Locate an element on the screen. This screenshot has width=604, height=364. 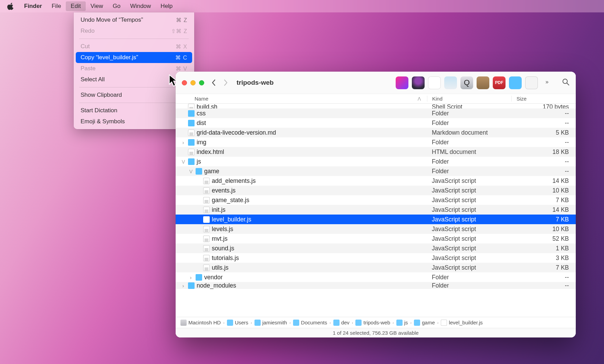
column-header-size: Size is located at coordinates (543, 98).